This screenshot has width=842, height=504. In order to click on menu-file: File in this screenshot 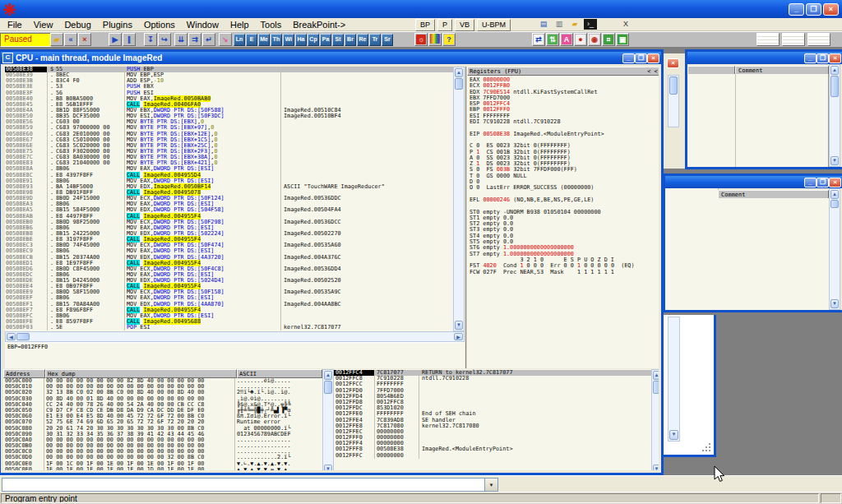, I will do `click(15, 25)`.